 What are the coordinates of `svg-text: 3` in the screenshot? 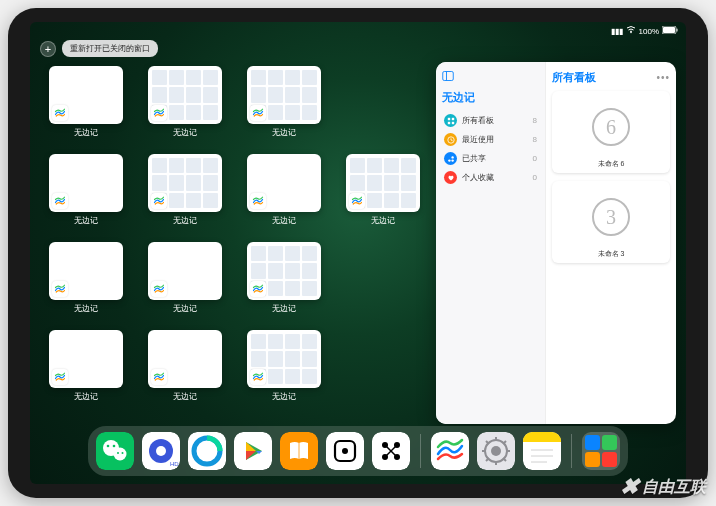 It's located at (611, 217).